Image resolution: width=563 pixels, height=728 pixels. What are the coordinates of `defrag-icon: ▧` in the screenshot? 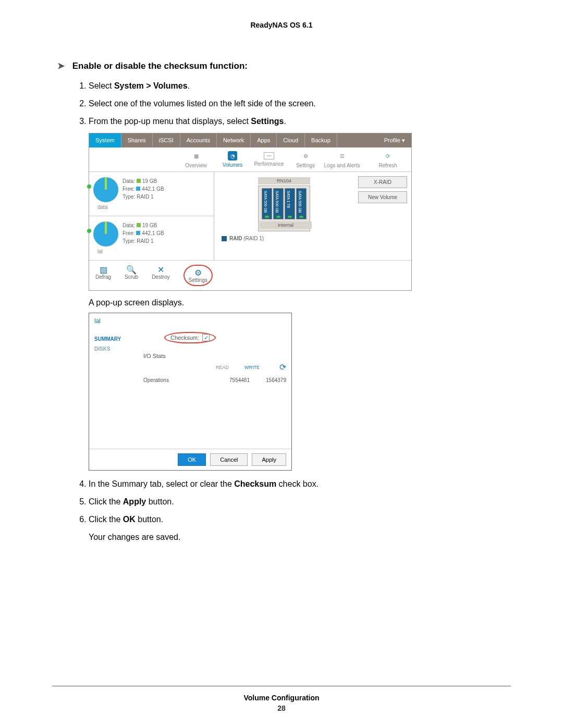 It's located at (103, 269).